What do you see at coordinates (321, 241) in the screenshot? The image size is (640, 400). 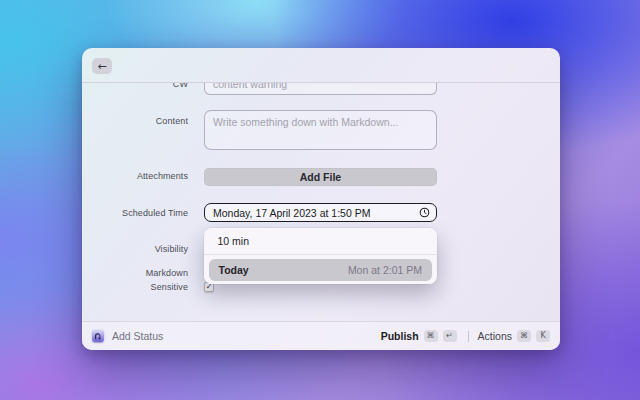 I see `schedule-query-field: 10 min` at bounding box center [321, 241].